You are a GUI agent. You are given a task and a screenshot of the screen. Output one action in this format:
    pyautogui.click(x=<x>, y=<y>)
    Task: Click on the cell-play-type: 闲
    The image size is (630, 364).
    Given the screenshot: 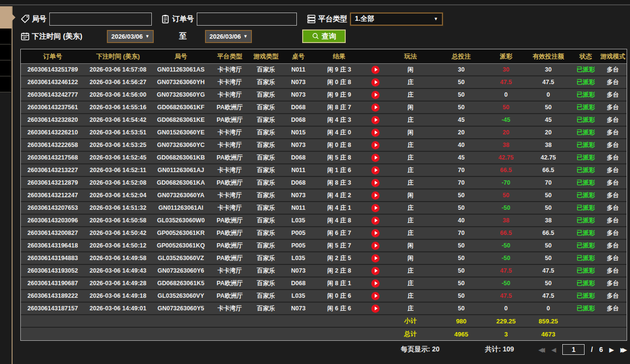 What is the action you would take?
    pyautogui.click(x=410, y=107)
    